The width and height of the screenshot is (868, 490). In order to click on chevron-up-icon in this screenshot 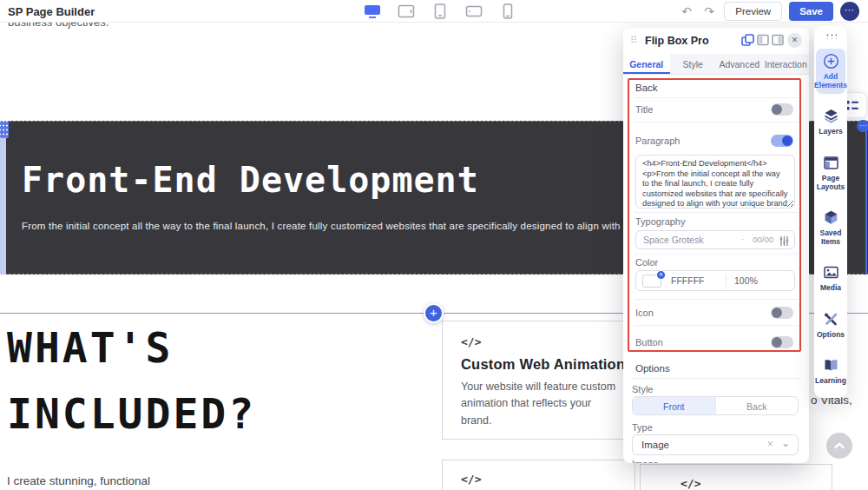, I will do `click(839, 446)`.